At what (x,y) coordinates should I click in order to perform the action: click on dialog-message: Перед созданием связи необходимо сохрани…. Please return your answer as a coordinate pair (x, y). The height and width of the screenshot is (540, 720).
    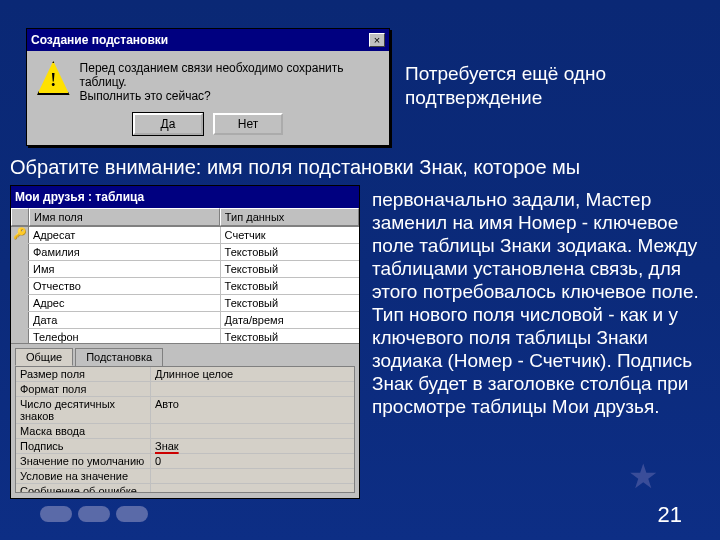
    Looking at the image, I should click on (230, 82).